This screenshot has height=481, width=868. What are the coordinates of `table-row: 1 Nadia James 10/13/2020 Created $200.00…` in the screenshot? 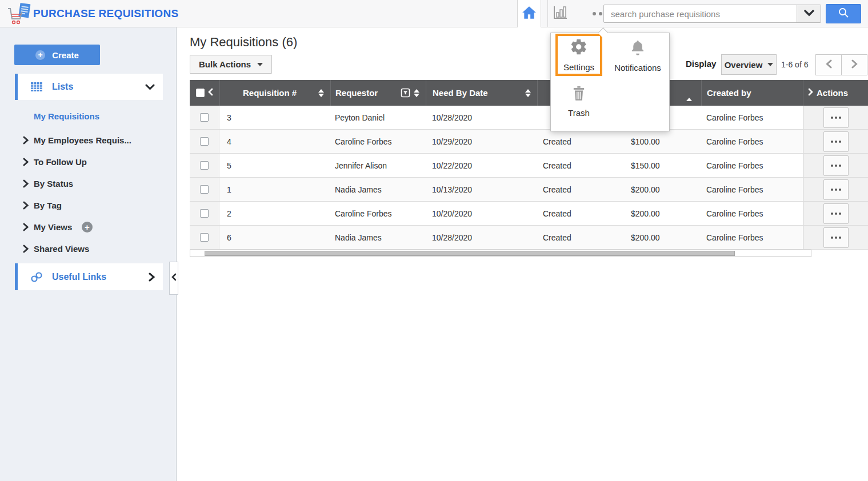 It's located at (529, 190).